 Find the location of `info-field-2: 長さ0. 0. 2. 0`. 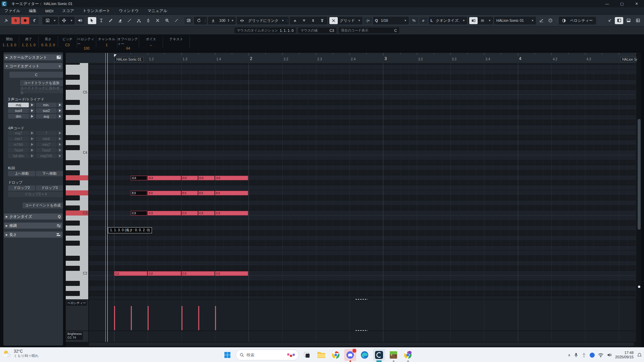

info-field-2: 長さ0. 0. 2. 0 is located at coordinates (48, 42).